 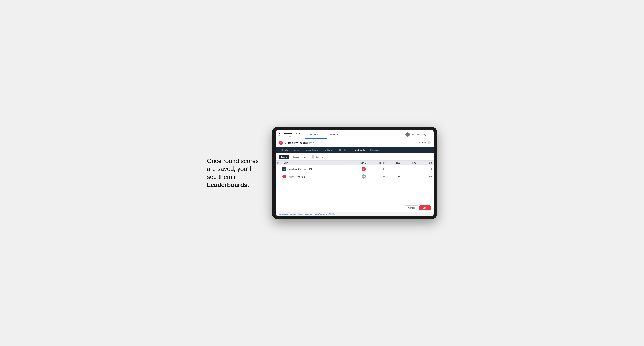 I want to click on nav-links: TOURNAMENTS TEAMS, so click(x=355, y=135).